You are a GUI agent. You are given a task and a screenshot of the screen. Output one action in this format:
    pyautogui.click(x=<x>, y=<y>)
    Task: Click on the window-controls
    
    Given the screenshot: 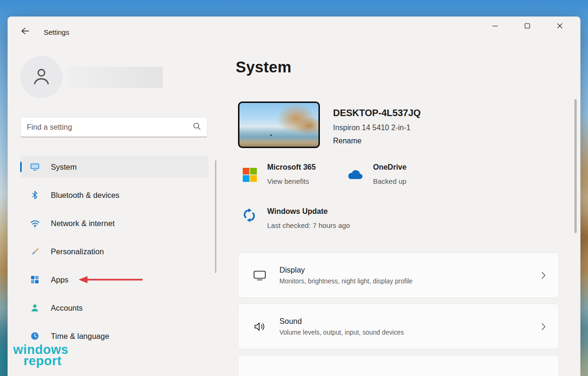 What is the action you would take?
    pyautogui.click(x=527, y=26)
    